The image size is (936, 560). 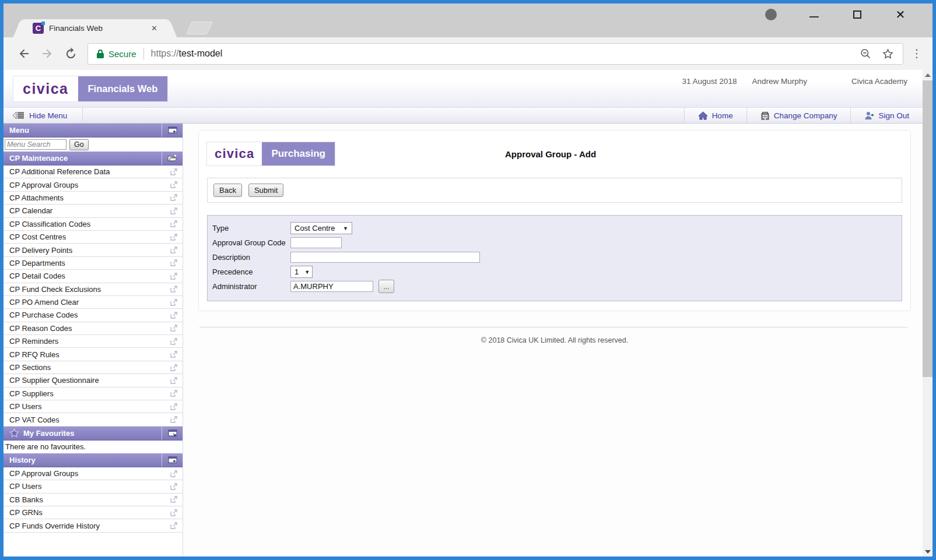 I want to click on sidebar-item: CP Purchase Codes, so click(x=93, y=315).